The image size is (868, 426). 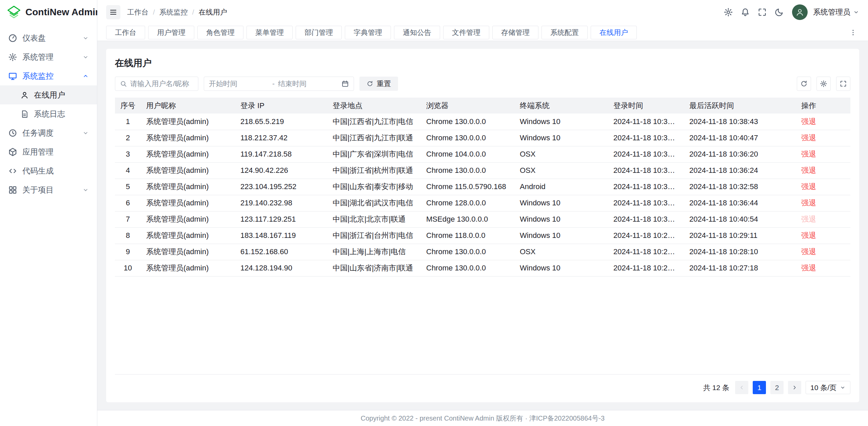 What do you see at coordinates (417, 33) in the screenshot?
I see `tab-6: 通知公告` at bounding box center [417, 33].